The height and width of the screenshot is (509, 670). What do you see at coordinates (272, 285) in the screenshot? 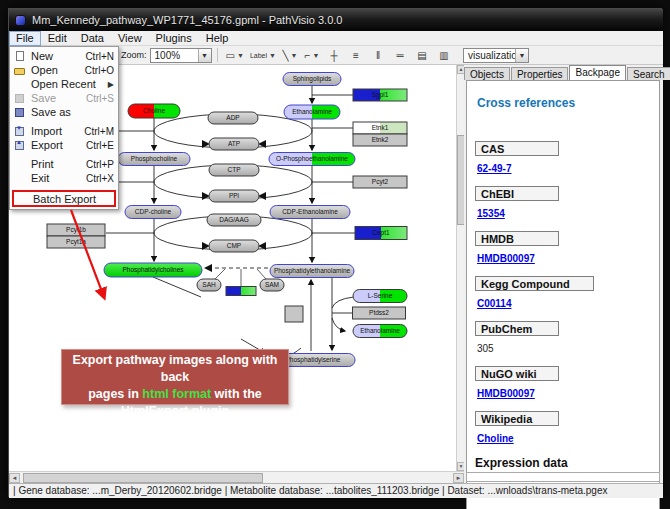
I see `pathway-node-sam: SAM` at bounding box center [272, 285].